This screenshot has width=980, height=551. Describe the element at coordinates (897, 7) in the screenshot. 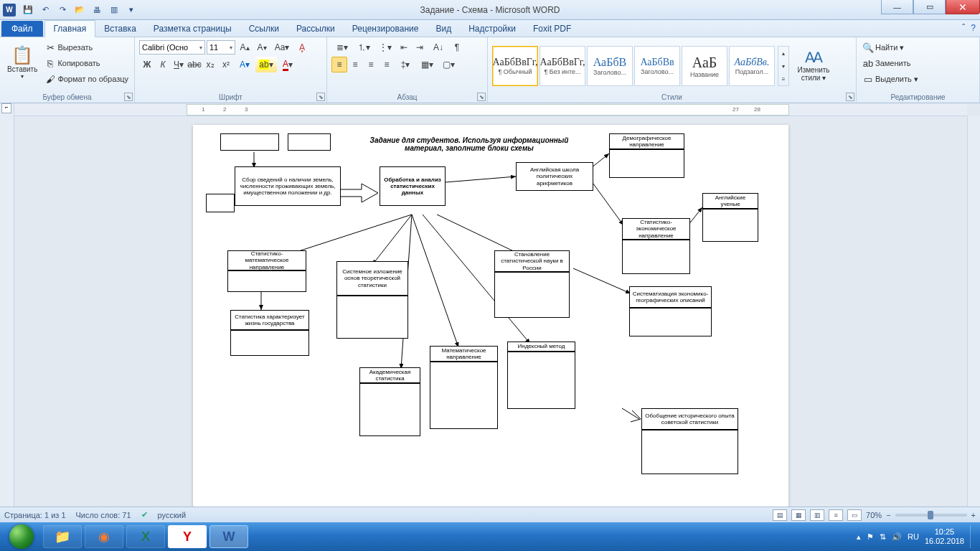

I see `minimize-button: —` at that location.